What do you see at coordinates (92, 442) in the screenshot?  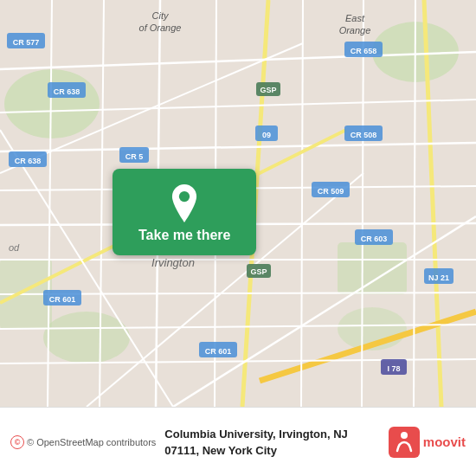 I see `osm-credit-text: © OpenStreetMap contributors` at bounding box center [92, 442].